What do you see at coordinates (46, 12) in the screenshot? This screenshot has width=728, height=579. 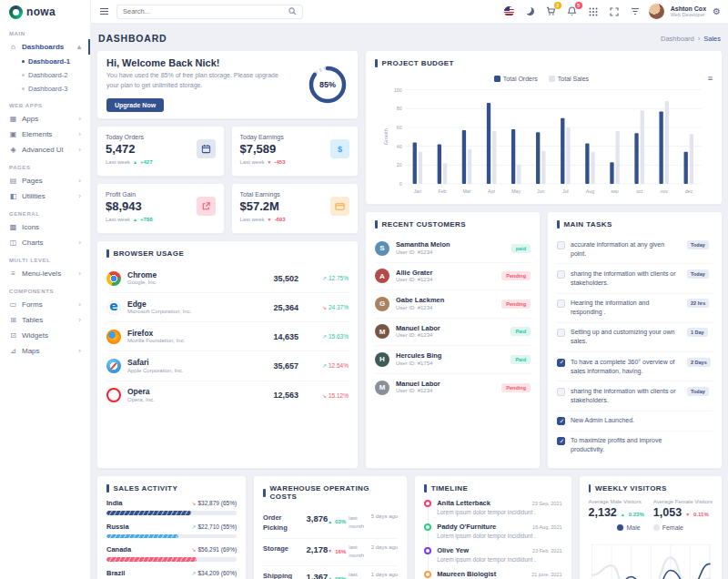 I see `app-logo: nowa` at bounding box center [46, 12].